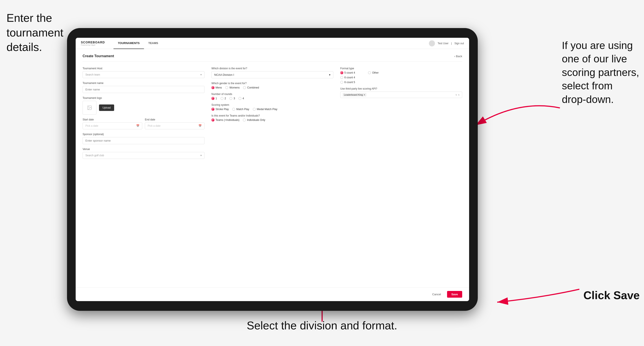 The width and height of the screenshot is (644, 346). Describe the element at coordinates (144, 87) in the screenshot. I see `name-group: Tournament name` at that location.